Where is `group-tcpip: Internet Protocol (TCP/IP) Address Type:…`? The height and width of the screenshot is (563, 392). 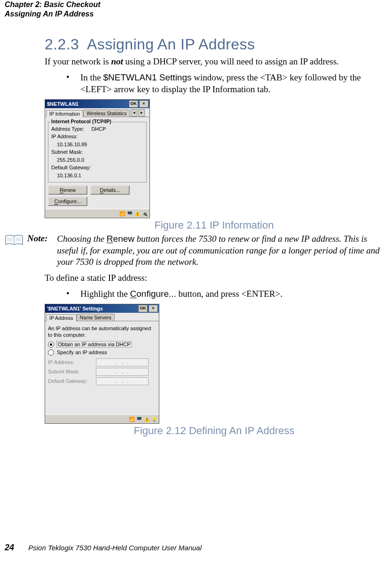 group-tcpip: Internet Protocol (TCP/IP) Address Type:… is located at coordinates (97, 152).